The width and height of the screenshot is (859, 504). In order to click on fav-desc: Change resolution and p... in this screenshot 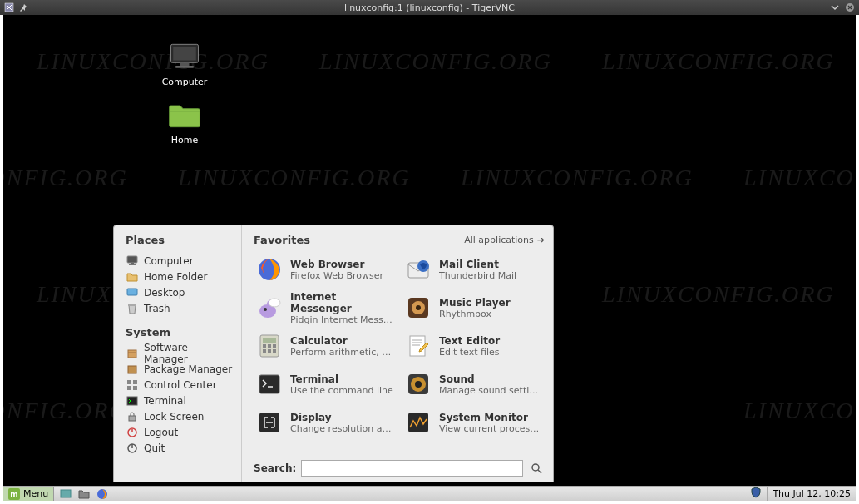, I will do `click(343, 429)`.